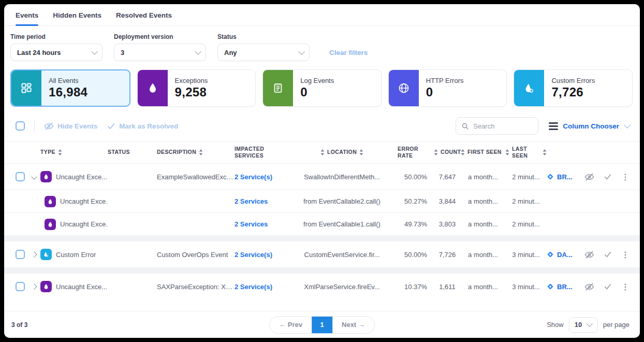  What do you see at coordinates (448, 88) in the screenshot?
I see `card-http-errors: HTTP Errors 0` at bounding box center [448, 88].